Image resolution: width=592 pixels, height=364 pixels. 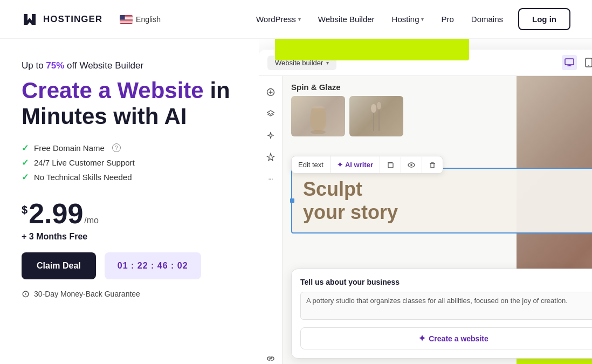 I want to click on login-button: Log in, so click(x=545, y=19).